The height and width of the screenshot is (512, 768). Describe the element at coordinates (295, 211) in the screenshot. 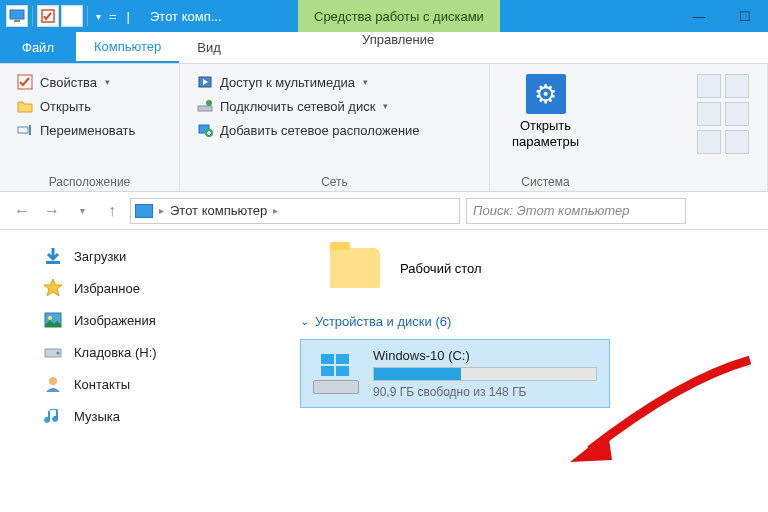

I see `address-bar: ▸ Этот компьютер ▸` at that location.